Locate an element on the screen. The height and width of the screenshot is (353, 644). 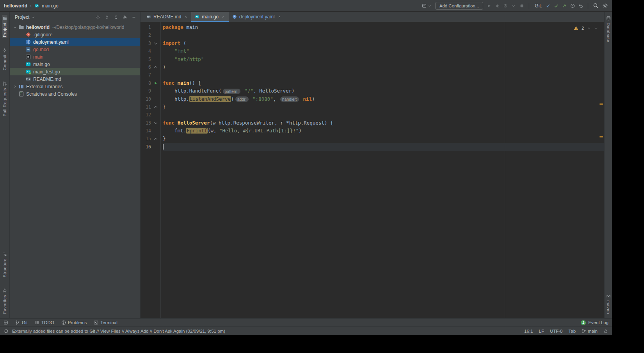
debug-button-icon is located at coordinates (497, 6).